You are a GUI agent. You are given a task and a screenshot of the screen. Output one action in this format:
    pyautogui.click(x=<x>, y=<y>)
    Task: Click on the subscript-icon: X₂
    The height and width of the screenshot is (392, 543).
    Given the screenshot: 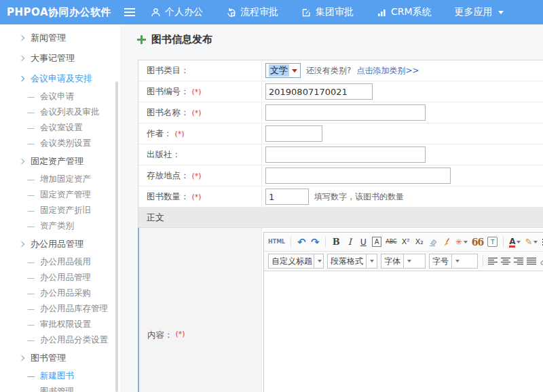 What is the action you would take?
    pyautogui.click(x=419, y=242)
    